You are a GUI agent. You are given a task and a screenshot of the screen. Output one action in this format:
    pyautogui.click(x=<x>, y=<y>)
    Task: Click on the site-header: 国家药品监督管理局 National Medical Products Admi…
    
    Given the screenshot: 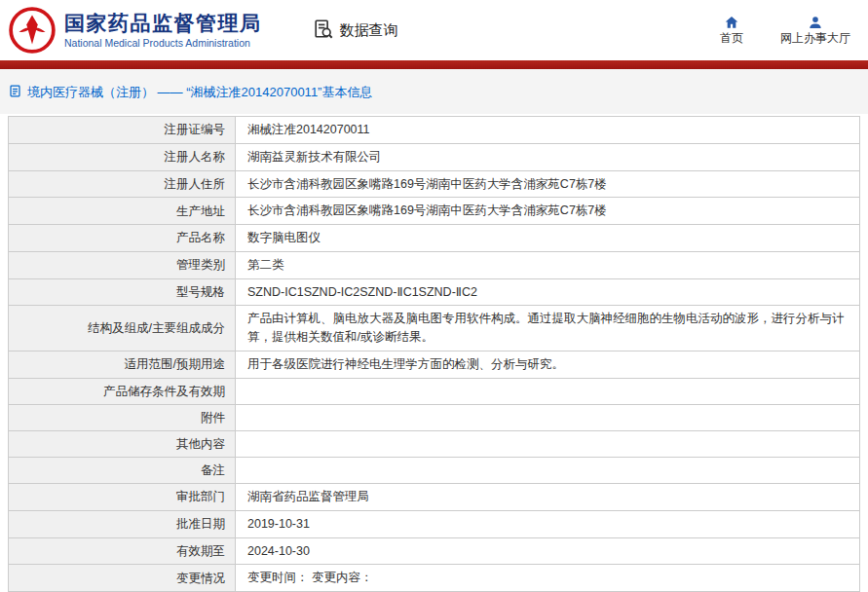 What is the action you would take?
    pyautogui.click(x=434, y=30)
    